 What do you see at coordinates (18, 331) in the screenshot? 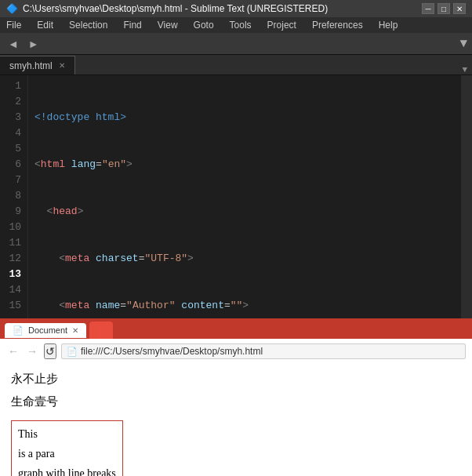
I see `browser-tab-icon: 📄` at bounding box center [18, 331].